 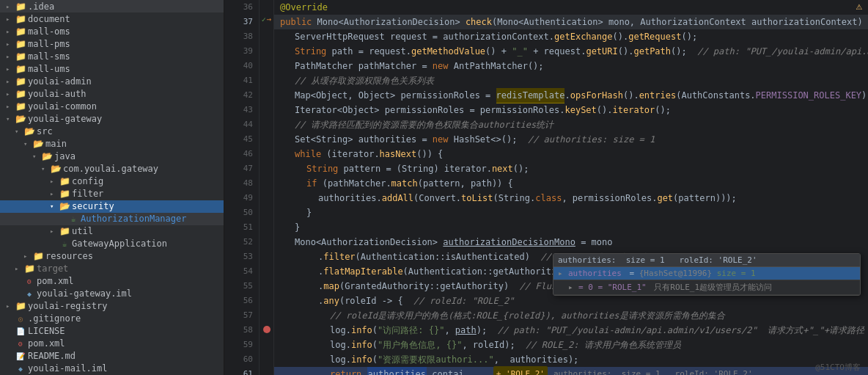 What do you see at coordinates (111, 169) in the screenshot?
I see `sidebar-item-com-youlai-gateway: 📂 com.youlai.gateway` at bounding box center [111, 169].